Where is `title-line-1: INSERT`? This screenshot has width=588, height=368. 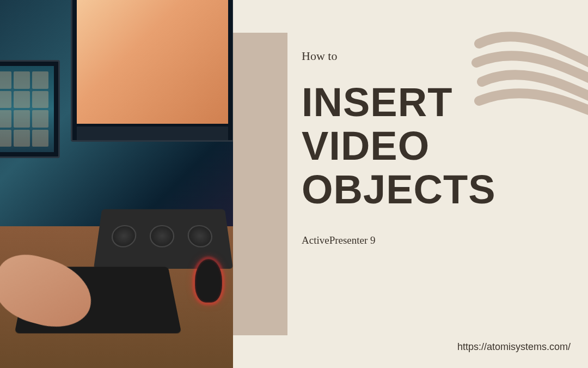 title-line-1: INSERT is located at coordinates (427, 102).